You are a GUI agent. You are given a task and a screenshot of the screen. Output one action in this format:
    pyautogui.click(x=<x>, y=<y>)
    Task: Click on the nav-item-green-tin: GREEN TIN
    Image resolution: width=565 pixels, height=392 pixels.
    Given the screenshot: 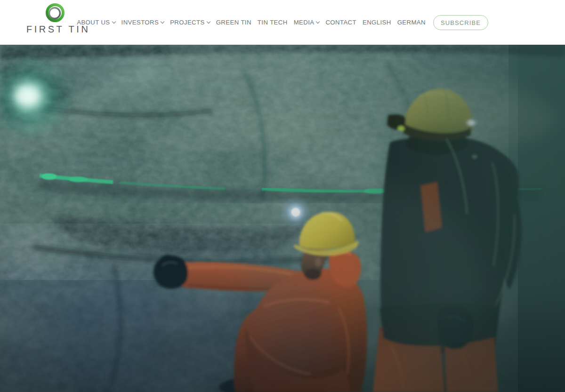 What is the action you would take?
    pyautogui.click(x=234, y=23)
    